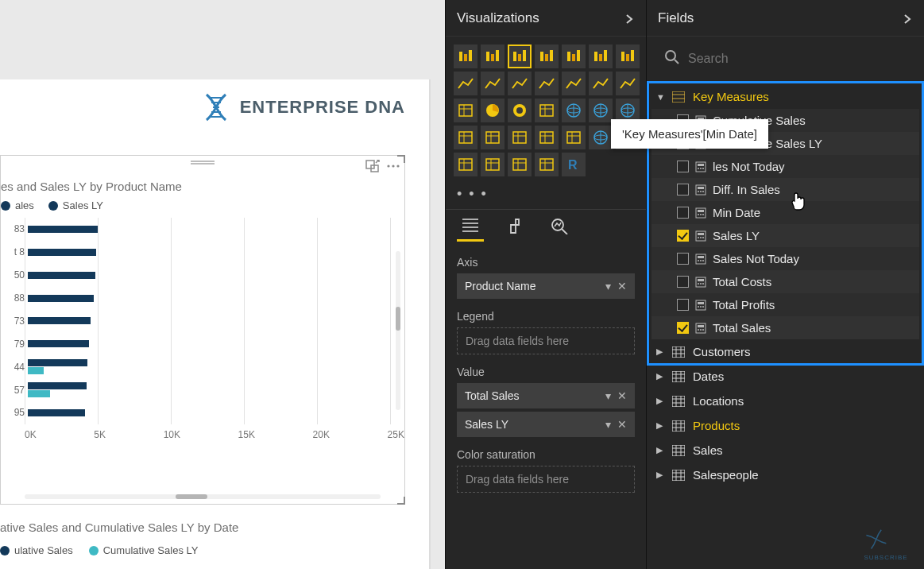 The image size is (924, 569). Describe the element at coordinates (628, 83) in the screenshot. I see `viz-waterfall` at that location.